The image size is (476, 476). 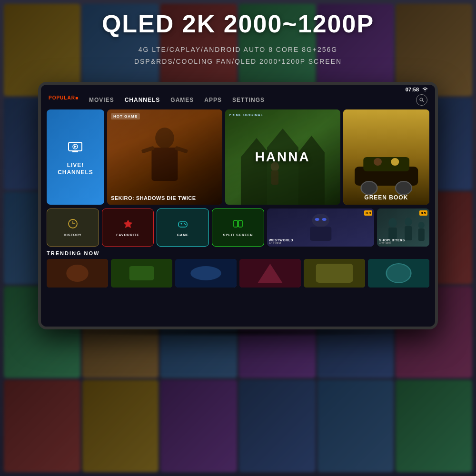 I want to click on action-history: HISTORY, so click(x=73, y=228).